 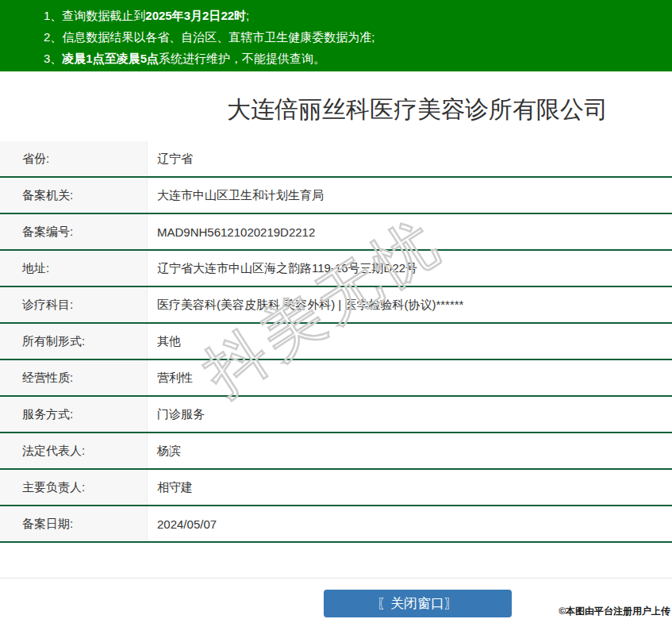 I want to click on notice-bold-text: 凌晨1点至凌晨5点, so click(x=110, y=59).